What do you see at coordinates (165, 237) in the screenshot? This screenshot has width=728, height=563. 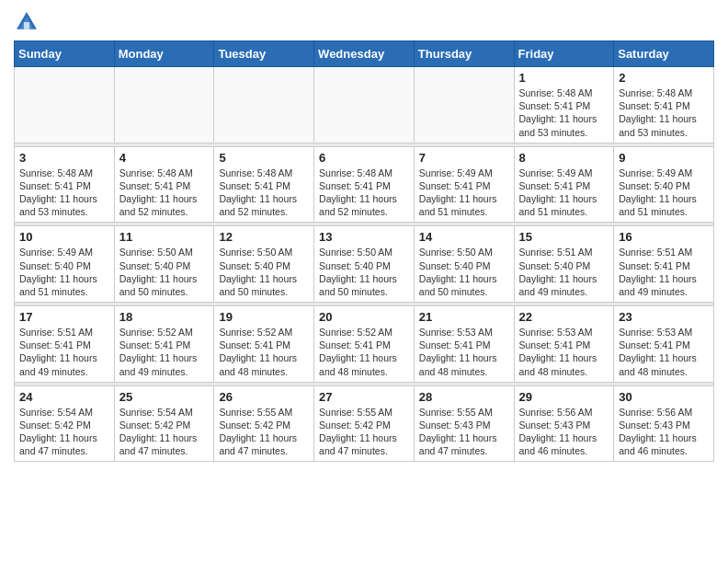 I see `day-number: 11` at bounding box center [165, 237].